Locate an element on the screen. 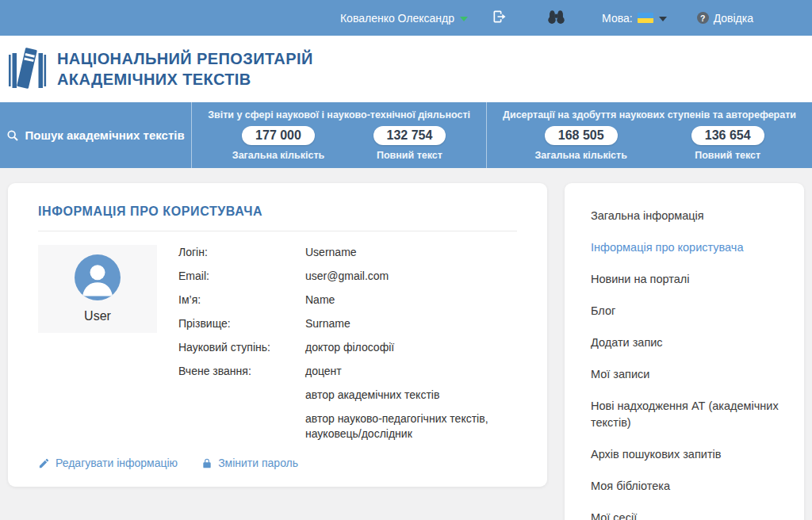 The height and width of the screenshot is (520, 812). sidebar-item-label: Мої записи is located at coordinates (620, 374).